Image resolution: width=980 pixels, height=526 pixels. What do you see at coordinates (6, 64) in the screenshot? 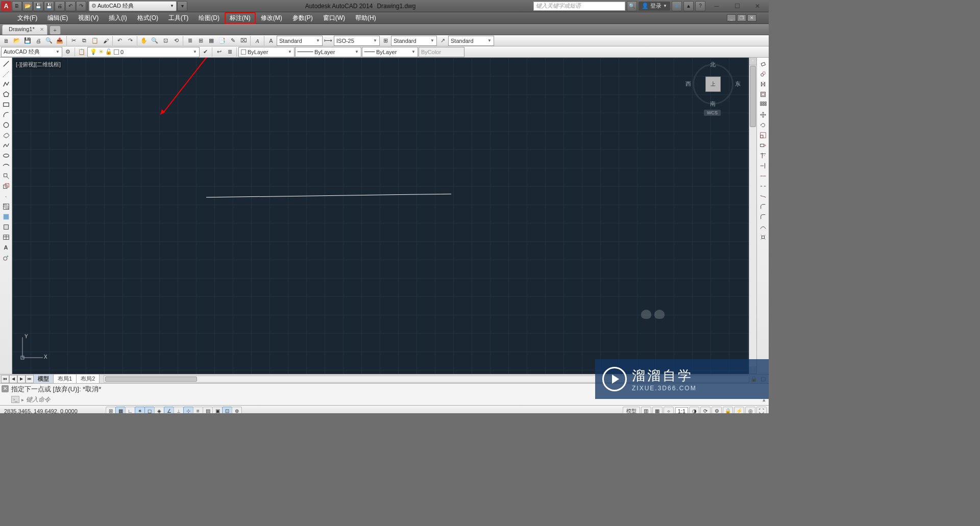
I see `line-icon` at bounding box center [6, 64].